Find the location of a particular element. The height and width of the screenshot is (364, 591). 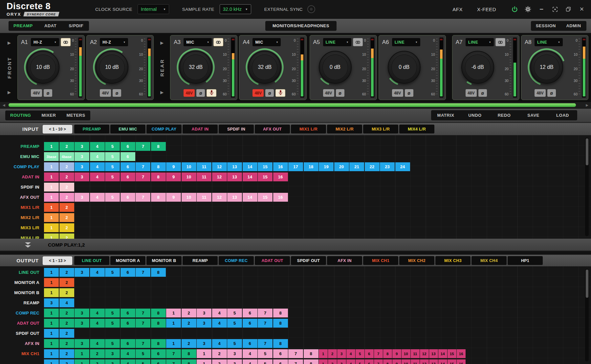

output-tab-monitor-b: MONITOR B is located at coordinates (164, 260).